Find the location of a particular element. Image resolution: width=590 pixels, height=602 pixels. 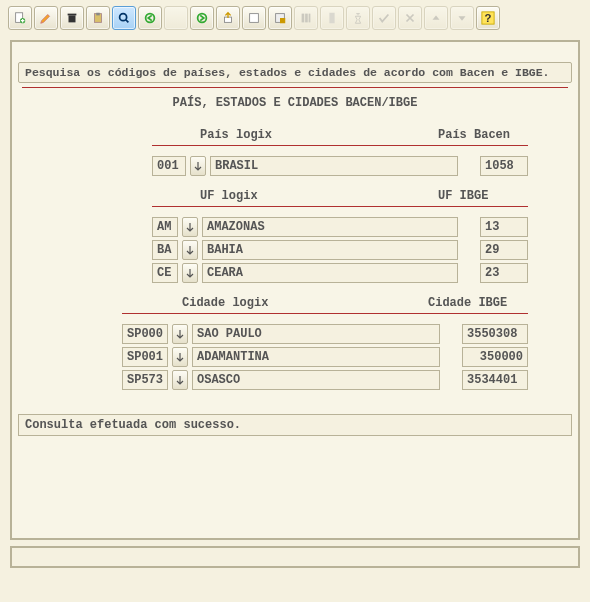

new-icon is located at coordinates (20, 18).